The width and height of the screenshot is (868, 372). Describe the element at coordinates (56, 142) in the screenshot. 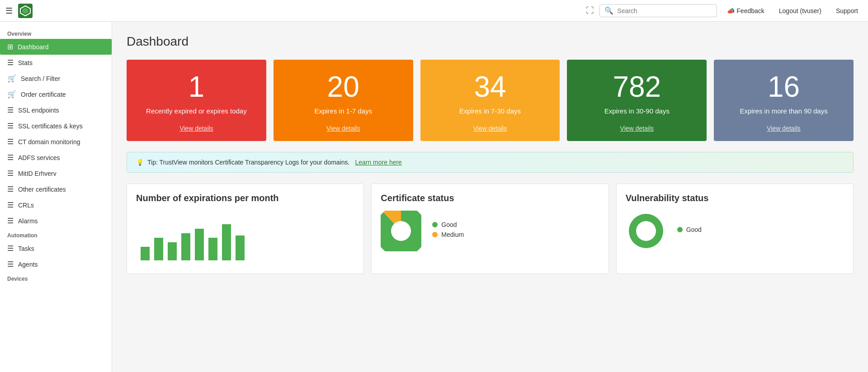

I see `sidebar-item-ct-domain-monitoring: ☰ CT domain monitoring` at that location.